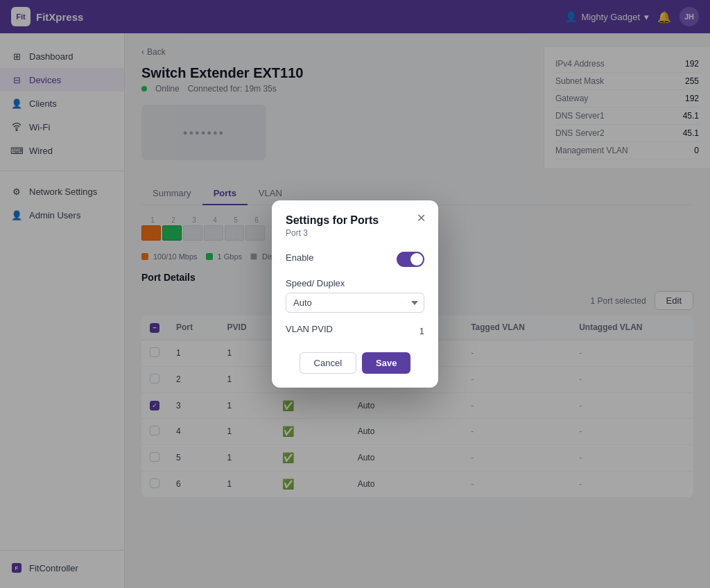 This screenshot has width=710, height=588. What do you see at coordinates (421, 218) in the screenshot?
I see `modal-close-button: ✕` at bounding box center [421, 218].